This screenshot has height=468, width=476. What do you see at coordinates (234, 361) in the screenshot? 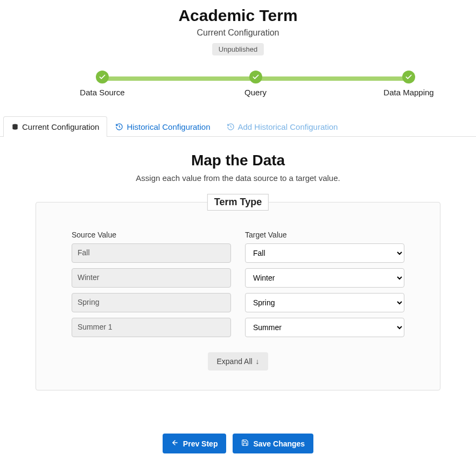
I see `expand-all-label: Expand All` at bounding box center [234, 361].